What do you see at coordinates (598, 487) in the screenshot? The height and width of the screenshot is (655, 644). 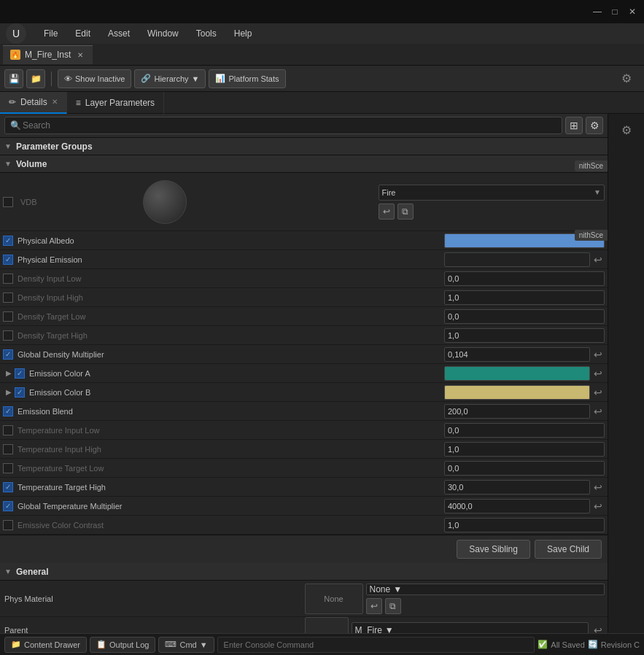 I see `temperature-target-high-reset: ↩` at bounding box center [598, 487].